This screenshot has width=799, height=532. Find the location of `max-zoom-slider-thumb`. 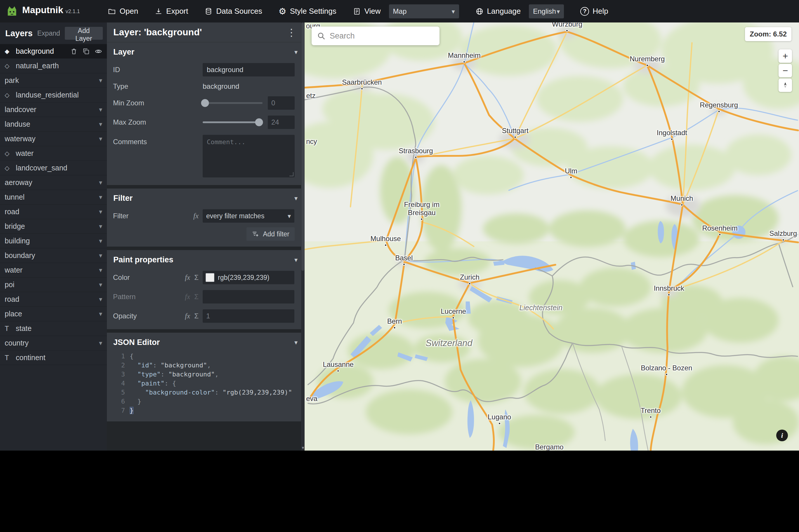

max-zoom-slider-thumb is located at coordinates (259, 122).